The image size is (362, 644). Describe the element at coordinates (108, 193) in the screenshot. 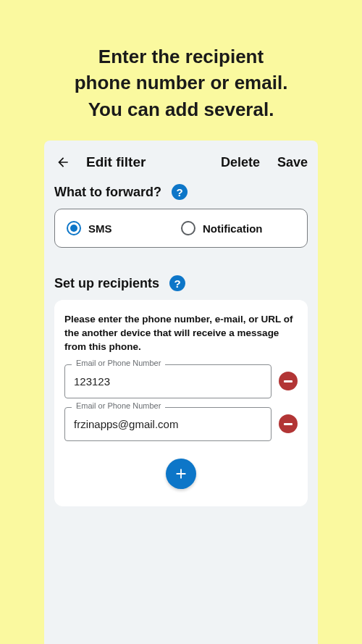

I see `forward-title: What to forward?` at that location.